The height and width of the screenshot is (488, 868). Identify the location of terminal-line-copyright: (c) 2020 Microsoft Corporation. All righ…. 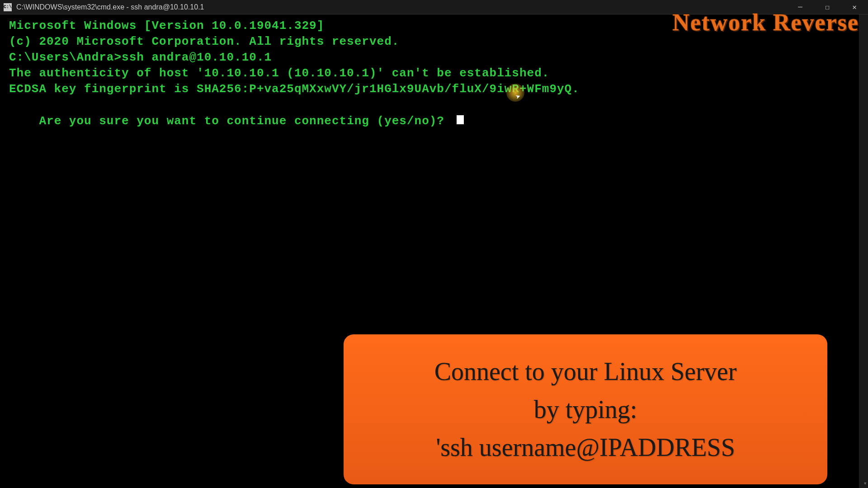
(434, 42).